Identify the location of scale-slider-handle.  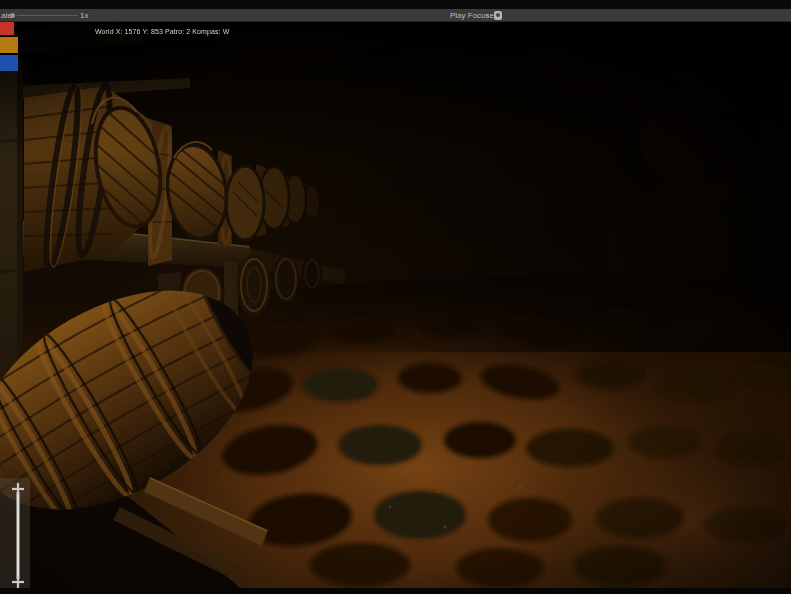
(12, 16).